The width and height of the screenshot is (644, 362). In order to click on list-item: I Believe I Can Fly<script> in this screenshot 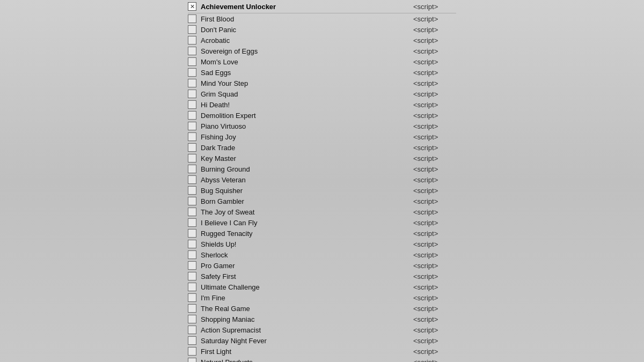, I will do `click(322, 223)`.